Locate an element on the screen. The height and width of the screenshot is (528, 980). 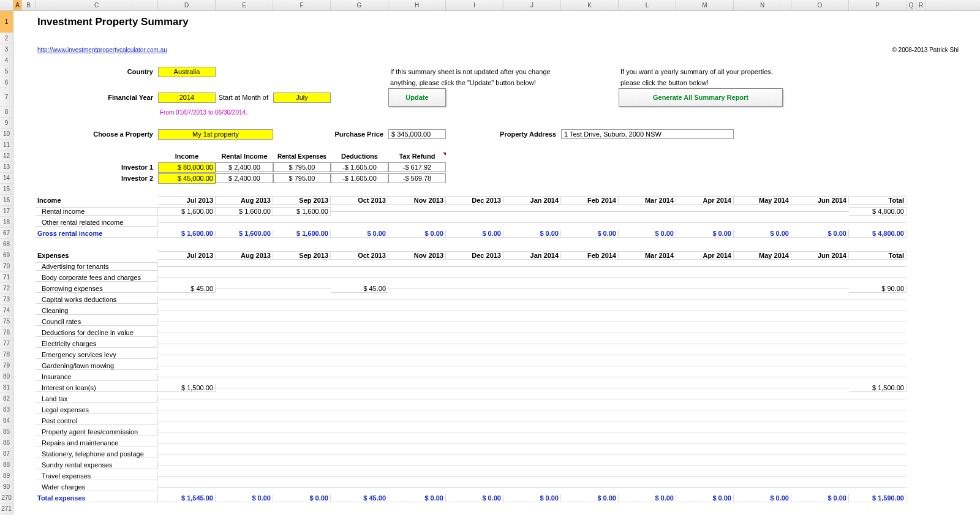
col-header-l: L is located at coordinates (647, 5).